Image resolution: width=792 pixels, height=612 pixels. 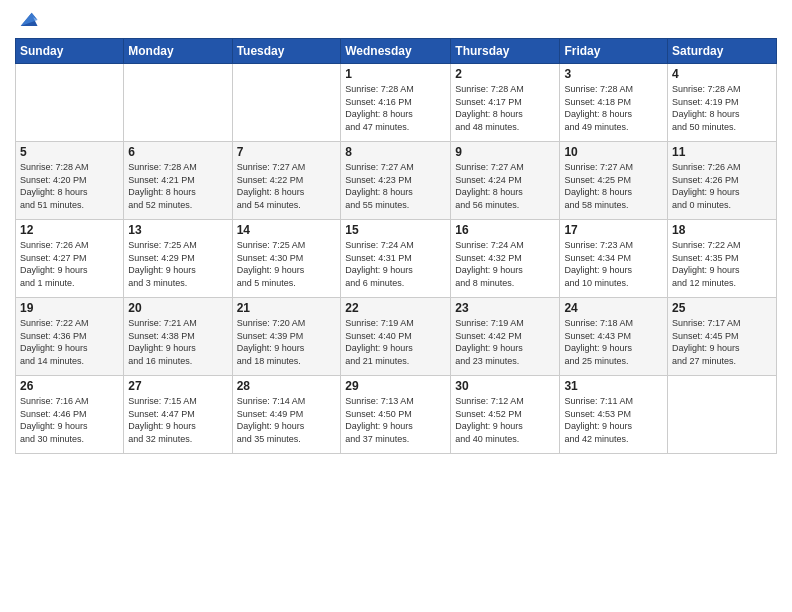 What do you see at coordinates (396, 259) in the screenshot?
I see `calendar-week-row: 12Sunrise: 7:26 AM Sunset: 4:27 PM Dayli…` at bounding box center [396, 259].